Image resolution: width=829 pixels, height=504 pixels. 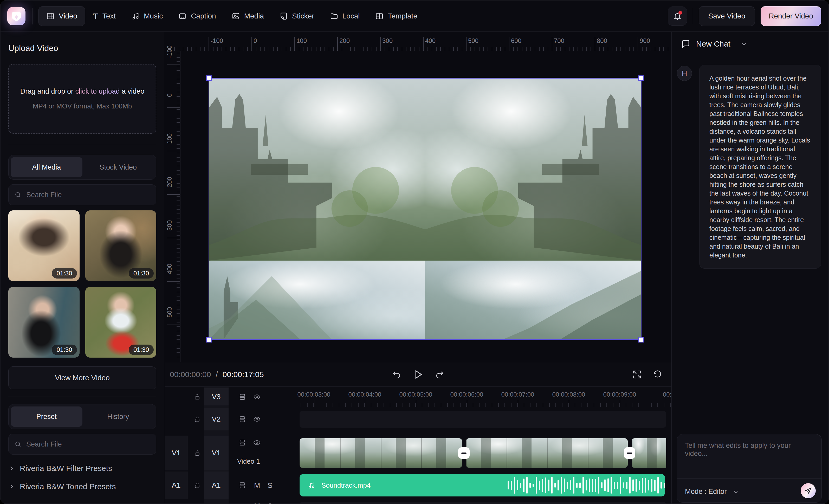 I want to click on nav-tab-sticker: Sticker, so click(x=297, y=16).